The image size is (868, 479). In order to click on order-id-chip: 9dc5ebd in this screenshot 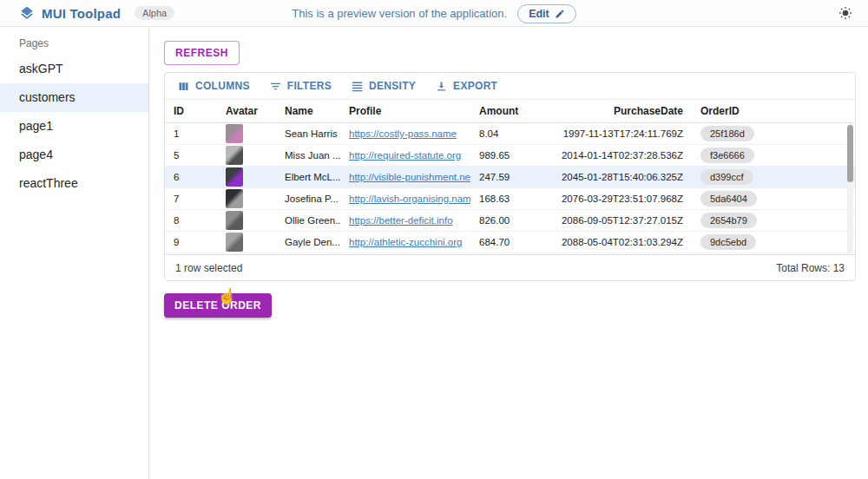, I will do `click(728, 242)`.